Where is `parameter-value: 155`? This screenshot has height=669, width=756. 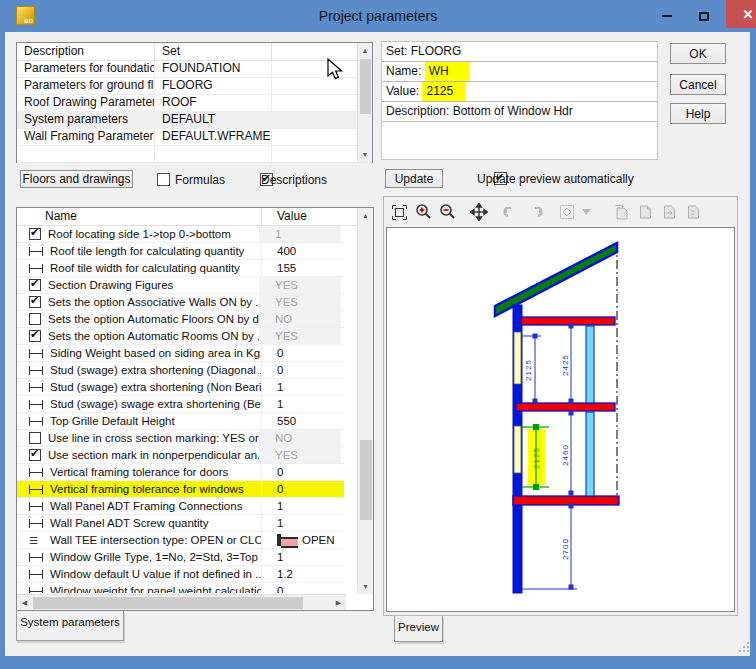 parameter-value: 155 is located at coordinates (302, 268).